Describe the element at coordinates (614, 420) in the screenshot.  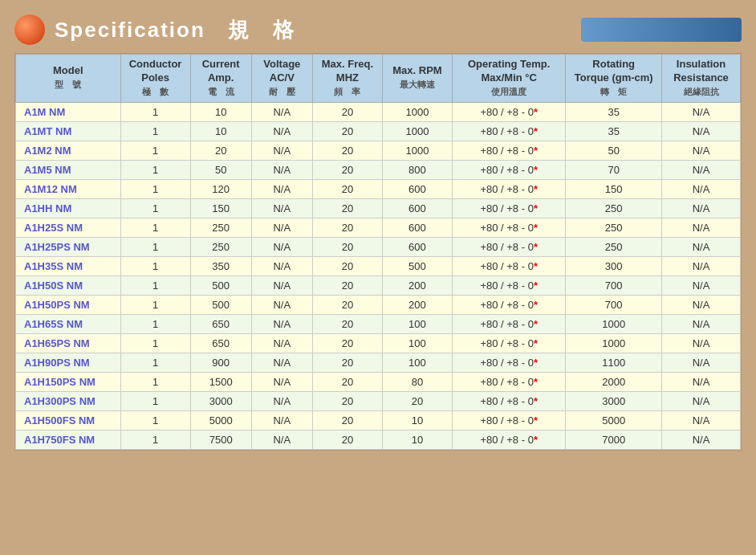
I see `cell-torque: 5000` at that location.